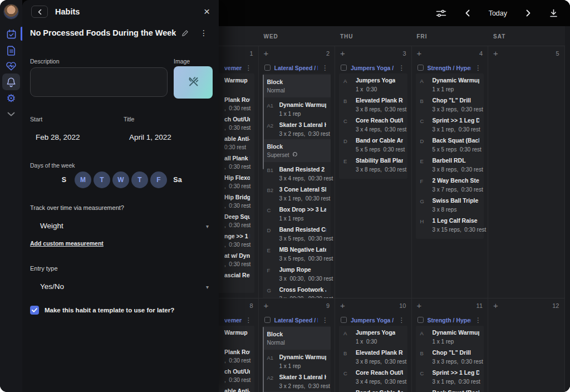 The height and width of the screenshot is (392, 570). Describe the element at coordinates (159, 180) in the screenshot. I see `day-toggle-F: F` at that location.